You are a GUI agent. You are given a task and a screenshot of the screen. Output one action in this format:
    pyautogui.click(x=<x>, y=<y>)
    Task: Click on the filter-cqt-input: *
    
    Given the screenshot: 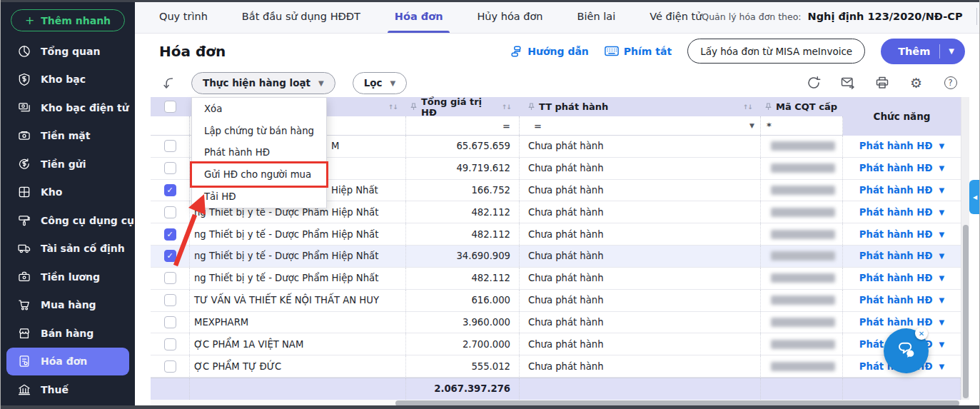 What is the action you would take?
    pyautogui.click(x=802, y=126)
    